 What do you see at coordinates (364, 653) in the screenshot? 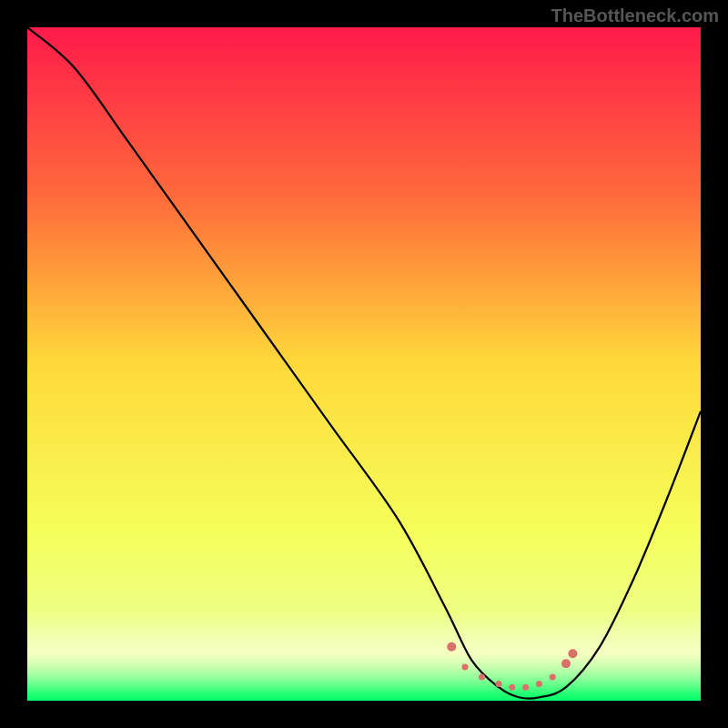
I see `glow-band` at bounding box center [364, 653].